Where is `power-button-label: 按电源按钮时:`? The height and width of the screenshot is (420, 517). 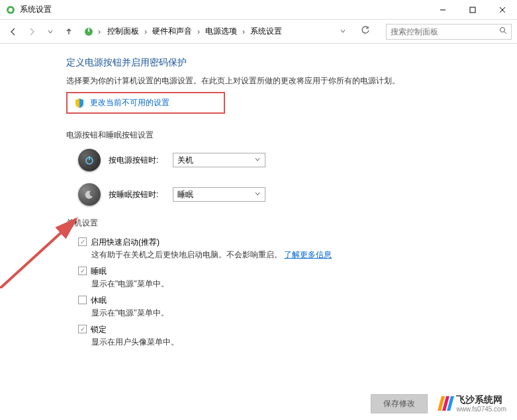
power-button-label: 按电源按钮时: is located at coordinates (136, 160).